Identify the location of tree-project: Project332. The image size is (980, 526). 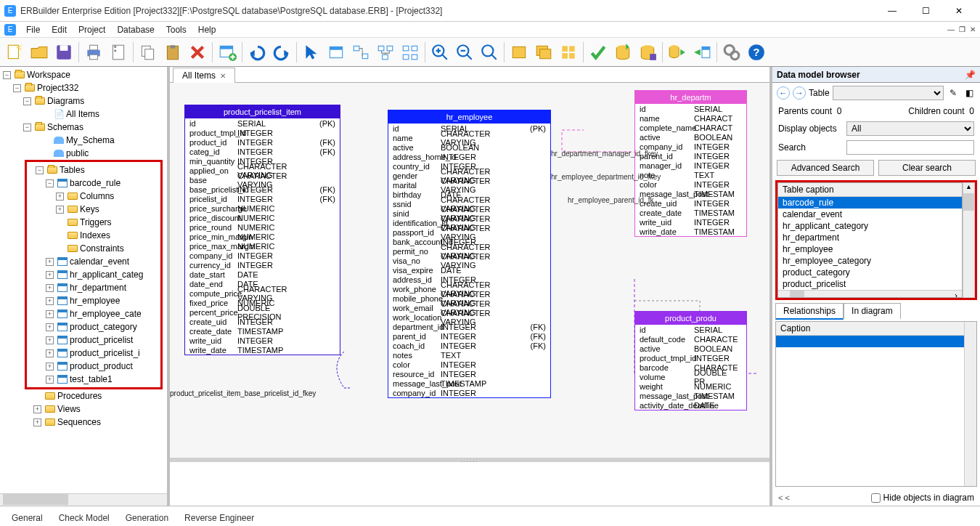
(58, 88).